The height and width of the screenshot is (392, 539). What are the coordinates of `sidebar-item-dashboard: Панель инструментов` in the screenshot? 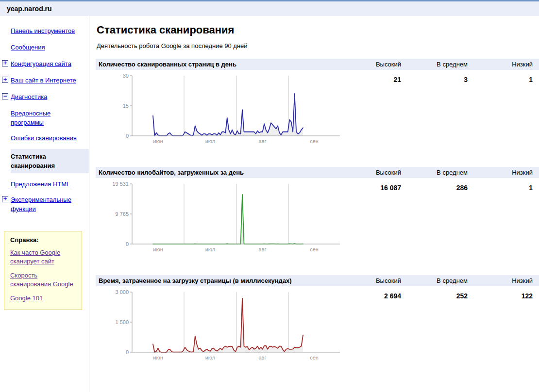 It's located at (48, 31).